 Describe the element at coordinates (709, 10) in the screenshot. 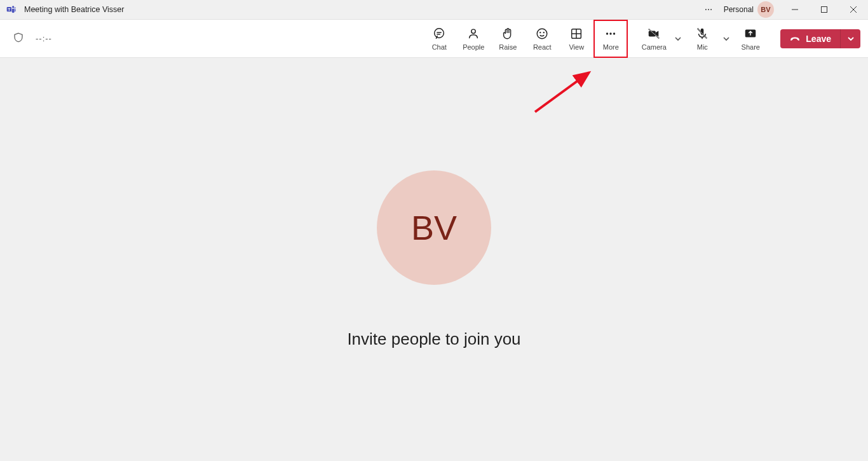

I see `settings-more-button` at that location.